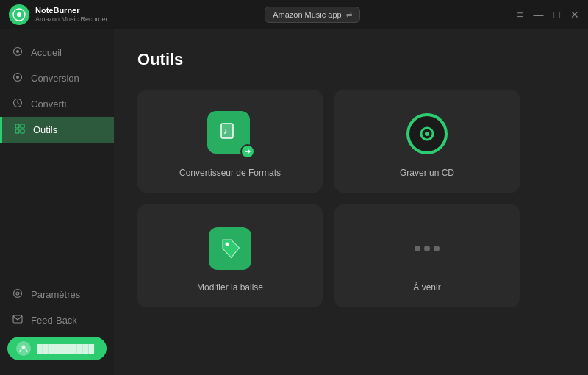 This screenshot has width=588, height=375. What do you see at coordinates (427, 249) in the screenshot?
I see `coming-soon-icon` at bounding box center [427, 249].